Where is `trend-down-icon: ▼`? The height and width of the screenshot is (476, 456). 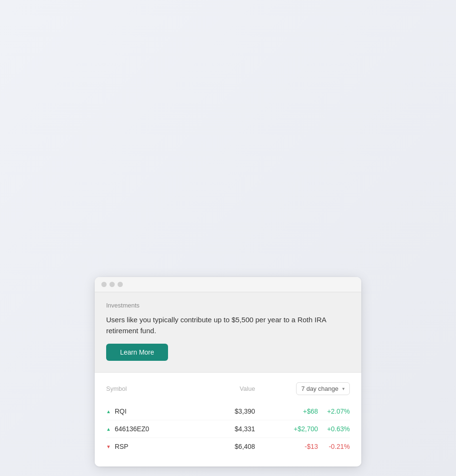
trend-down-icon: ▼ is located at coordinates (109, 446).